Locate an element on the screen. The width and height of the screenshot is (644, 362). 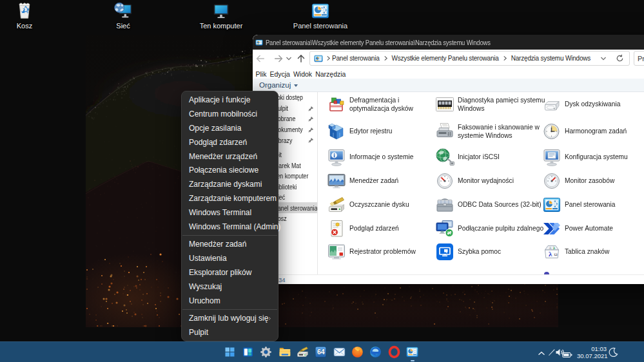
control-panel-small-icon is located at coordinates (552, 205).